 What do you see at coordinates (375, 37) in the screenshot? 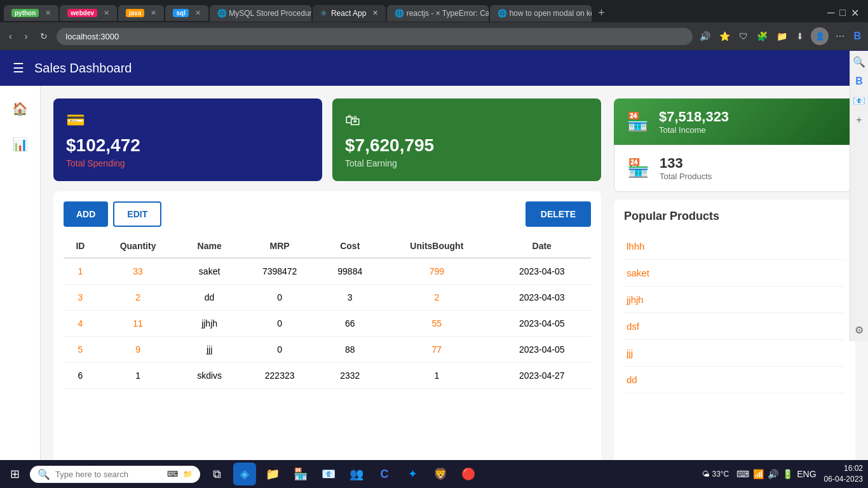
I see `address-input` at bounding box center [375, 37].